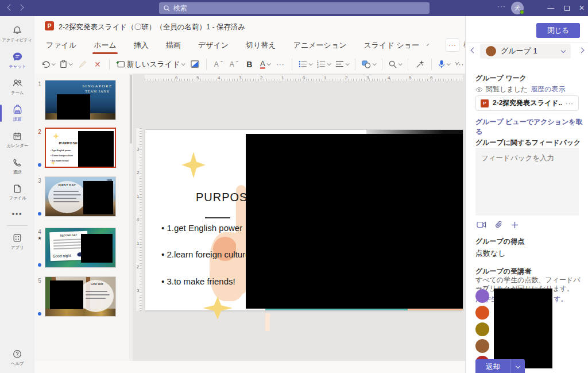 The height and width of the screenshot is (373, 588). What do you see at coordinates (173, 45) in the screenshot?
I see `tab-draw: 描画` at bounding box center [173, 45].